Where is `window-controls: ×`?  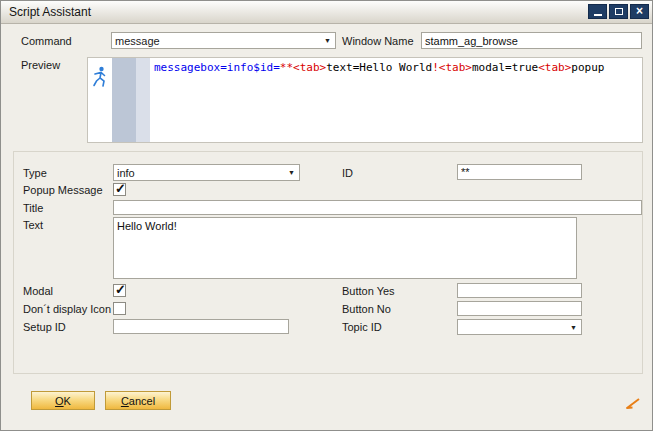 window-controls: × is located at coordinates (618, 12).